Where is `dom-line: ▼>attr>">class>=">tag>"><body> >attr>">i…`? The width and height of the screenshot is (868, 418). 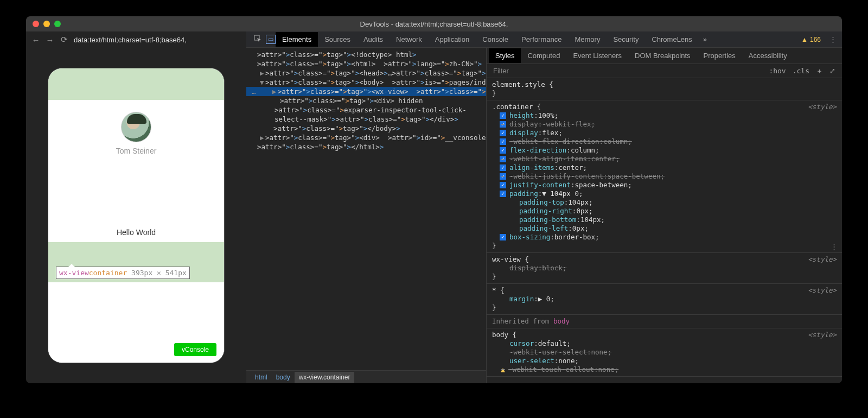
dom-line: ▼>attr>">class>=">tag>"><body> >attr>">i… is located at coordinates (366, 83).